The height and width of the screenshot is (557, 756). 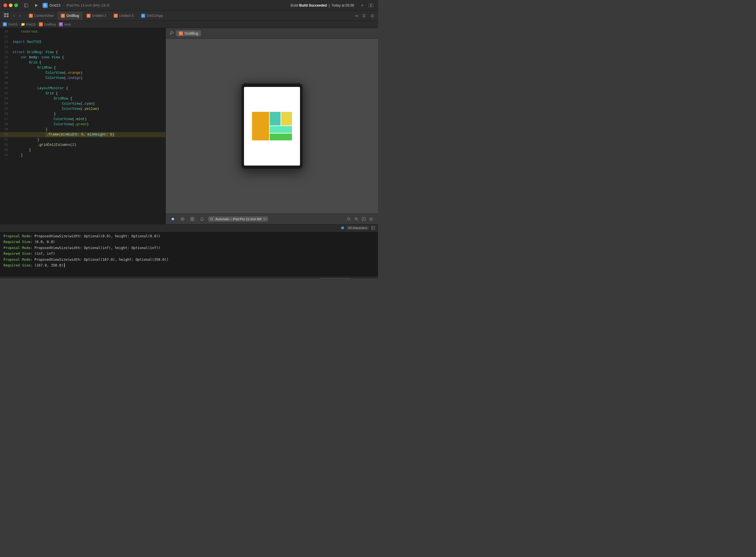 I want to click on tab-untitled5: S Untitled 5, so click(x=124, y=16).